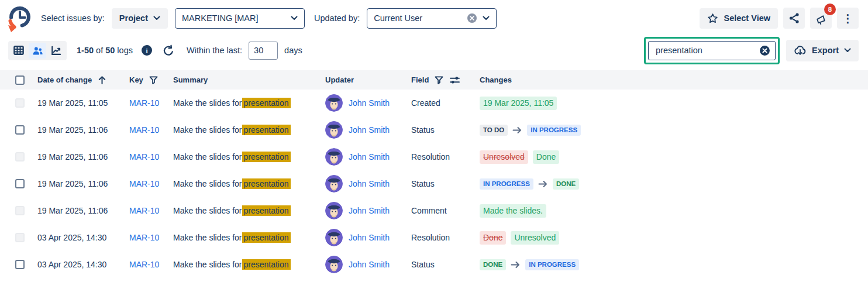 This screenshot has height=299, width=868. Describe the element at coordinates (765, 50) in the screenshot. I see `clear-search-button` at that location.